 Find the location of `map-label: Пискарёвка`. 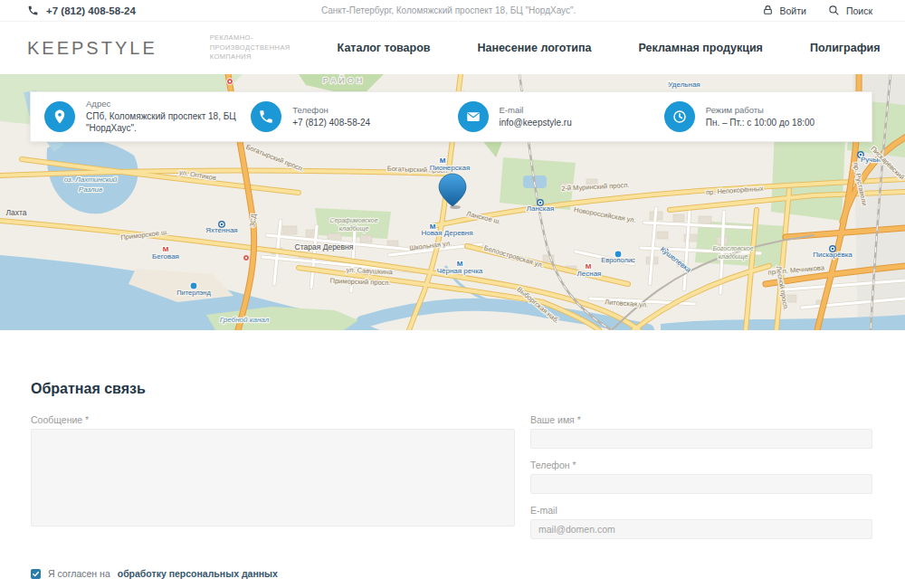

map-label: Пискарёвка is located at coordinates (833, 255).